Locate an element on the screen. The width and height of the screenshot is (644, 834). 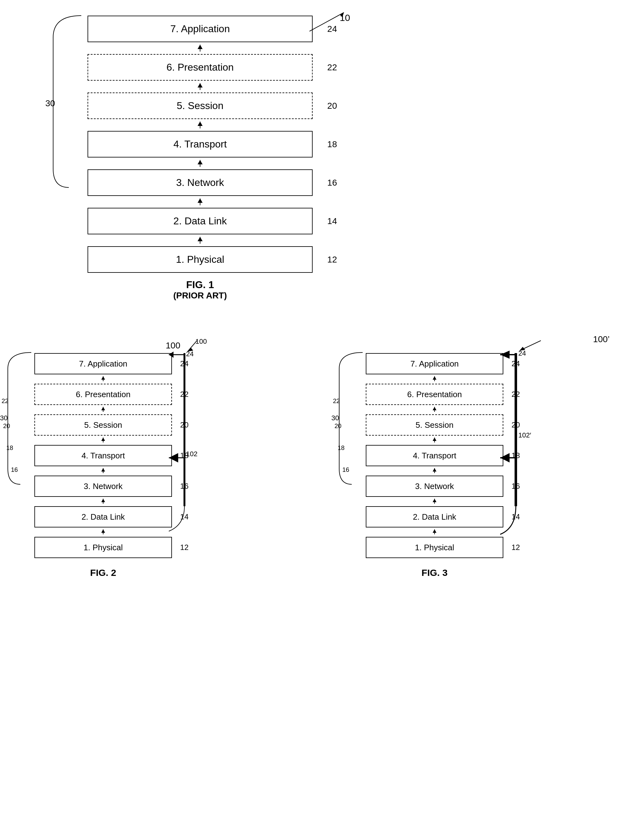
fig3-osi-stack: 7. Application 24 6. Presentation 22 5. … is located at coordinates (435, 456).